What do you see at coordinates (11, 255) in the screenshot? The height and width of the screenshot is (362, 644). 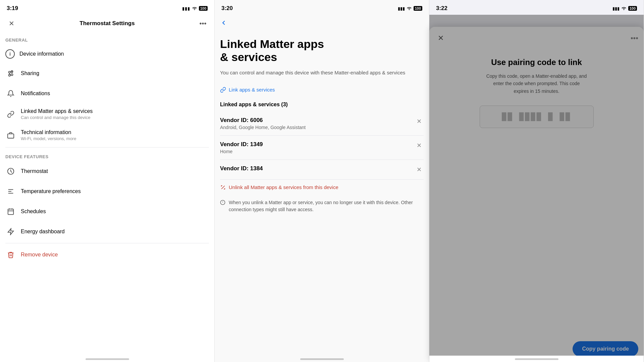 I see `remove-icon` at bounding box center [11, 255].